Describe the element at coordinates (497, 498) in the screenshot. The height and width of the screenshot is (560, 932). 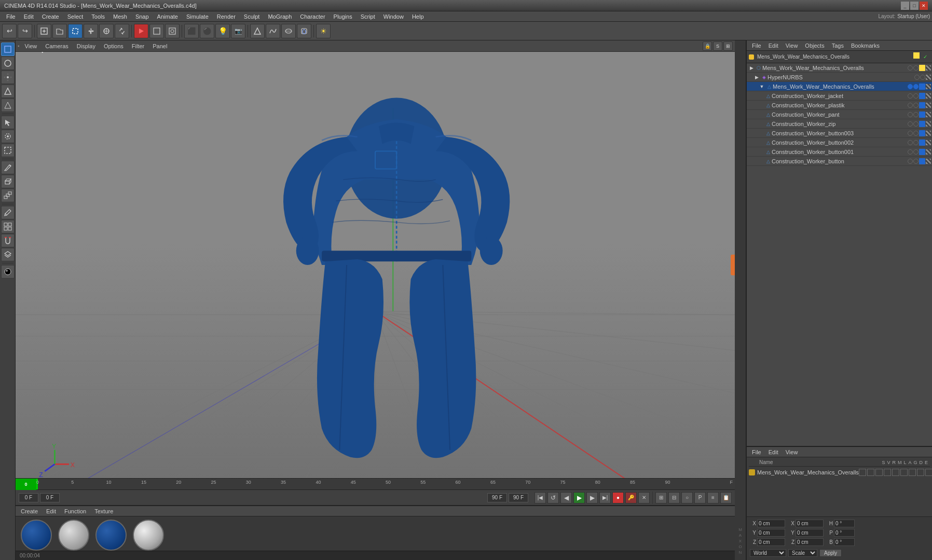
I see `fps-field` at that location.